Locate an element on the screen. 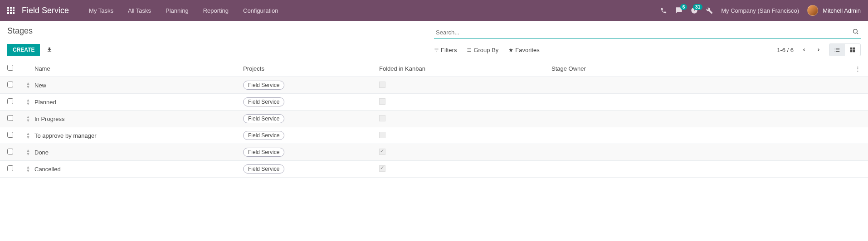 This screenshot has height=241, width=868. main-navbar: Field Service My Tasks All Tasks Plannin… is located at coordinates (434, 10).